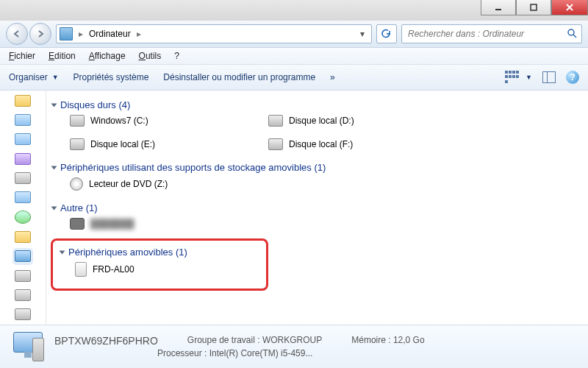  What do you see at coordinates (498, 7) in the screenshot?
I see `minimize-button` at bounding box center [498, 7].